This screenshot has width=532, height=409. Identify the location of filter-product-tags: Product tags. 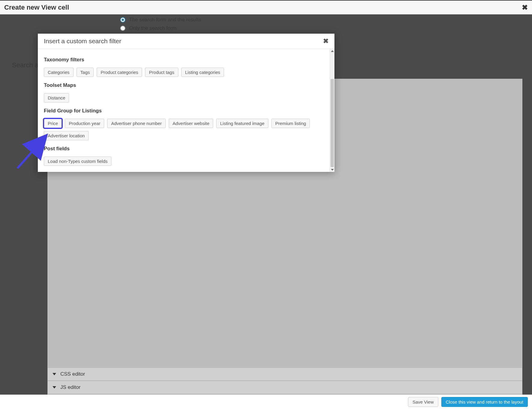
(162, 72).